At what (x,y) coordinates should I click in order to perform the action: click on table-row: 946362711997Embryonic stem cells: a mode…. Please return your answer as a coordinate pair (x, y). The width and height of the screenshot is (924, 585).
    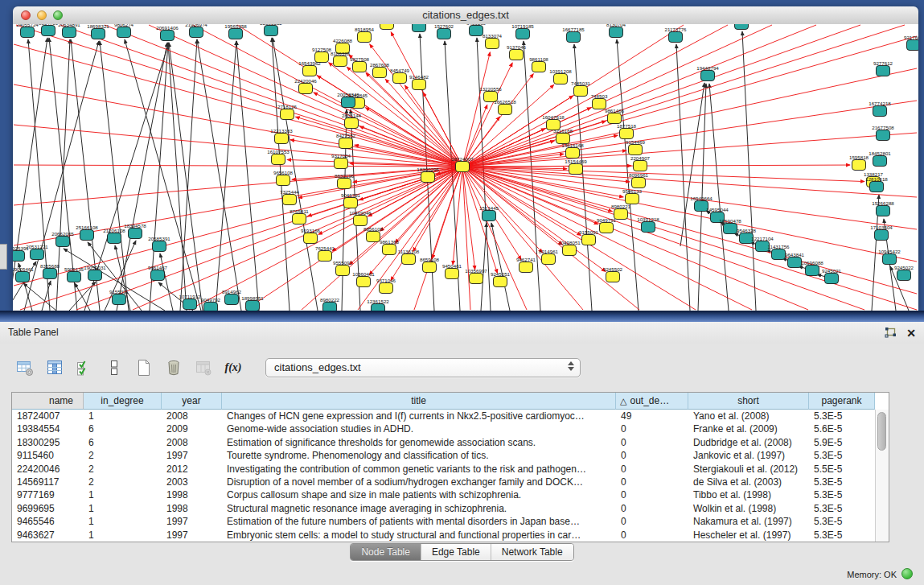
    Looking at the image, I should click on (444, 535).